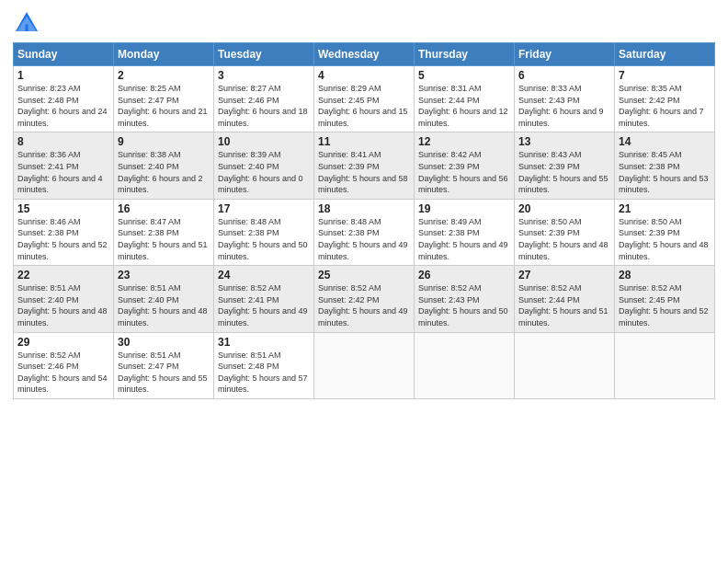 The width and height of the screenshot is (728, 563). What do you see at coordinates (263, 305) in the screenshot?
I see `day-info: Sunrise: 8:52 AMSunset: 2:41 PMDaylight:…` at bounding box center [263, 305].